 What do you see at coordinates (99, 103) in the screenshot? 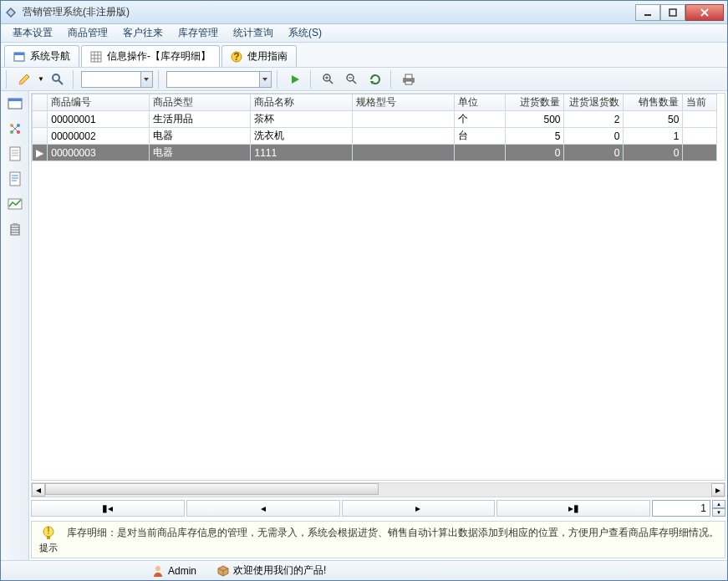
I see `col-product-id: 商品编号` at bounding box center [99, 103].